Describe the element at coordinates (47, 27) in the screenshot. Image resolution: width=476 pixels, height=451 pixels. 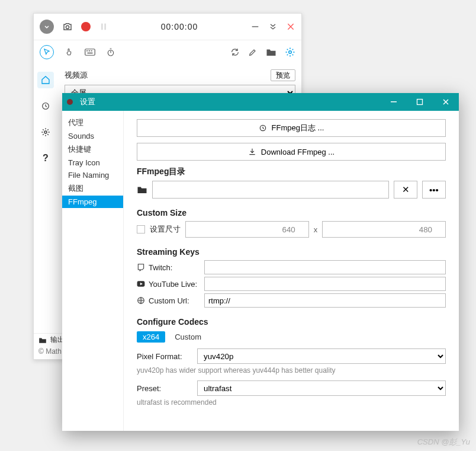
I see `collapse-circle-icon` at that location.